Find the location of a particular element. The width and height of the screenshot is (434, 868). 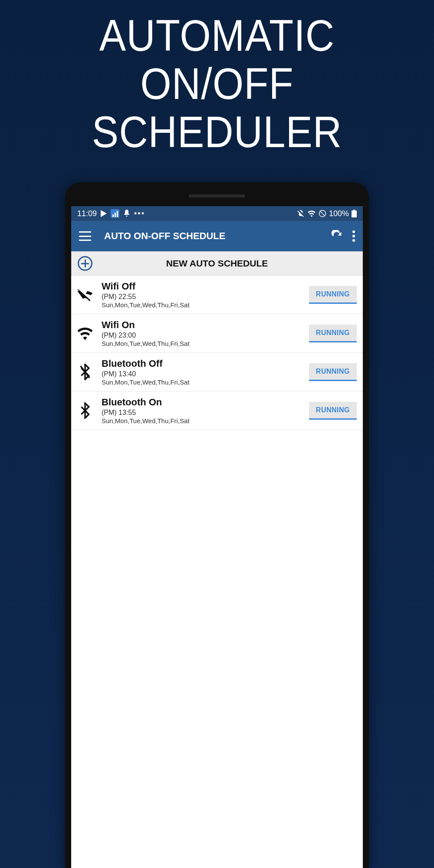

more-notifications-icon: ••• is located at coordinates (140, 214).